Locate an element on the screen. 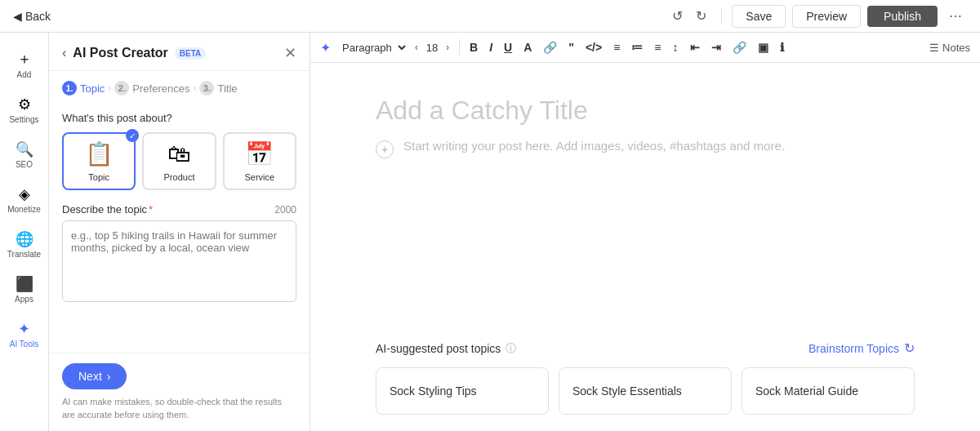  step-topic-num: 1. is located at coordinates (69, 88).